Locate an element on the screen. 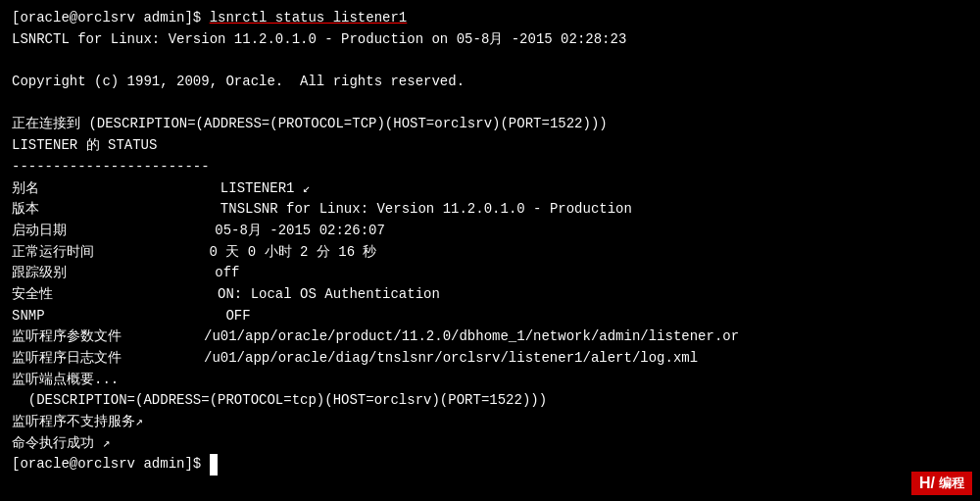  output-no-service: 监听程序不支持服务↗ is located at coordinates (490, 423).